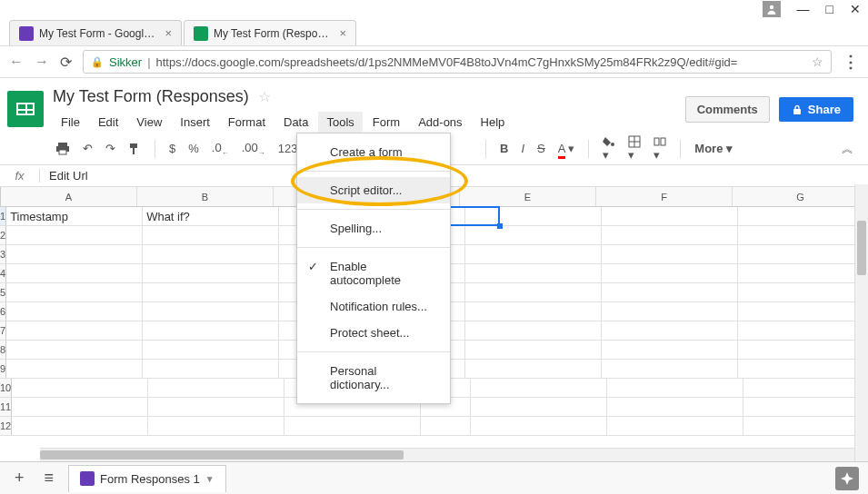 The image size is (868, 494). I want to click on share-button: Share, so click(816, 109).